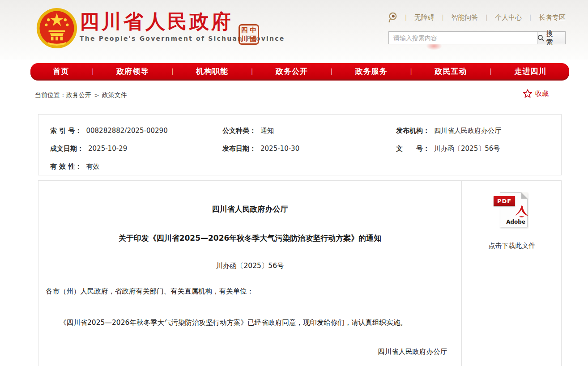  What do you see at coordinates (79, 95) in the screenshot?
I see `breadcrumb-link-zhengwugongkai: 政务公开` at bounding box center [79, 95].